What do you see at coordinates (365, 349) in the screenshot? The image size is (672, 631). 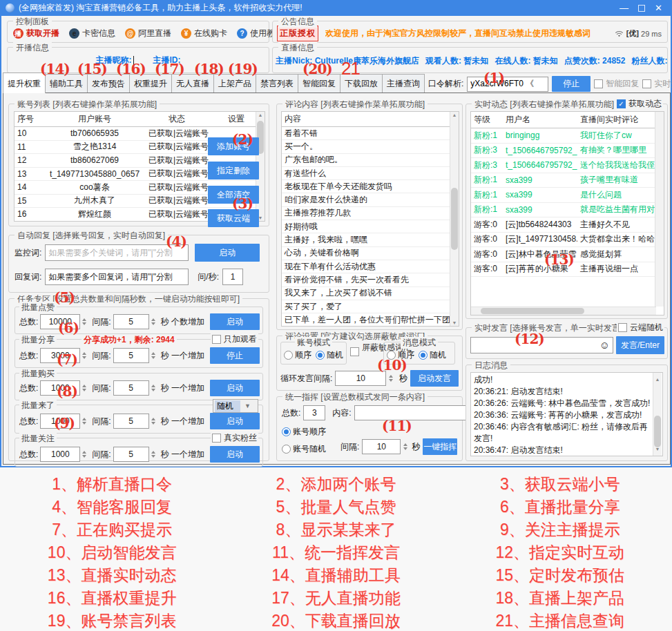 I see `block-sensitive-checkbox: 屏蔽敏感词汇` at bounding box center [365, 349].